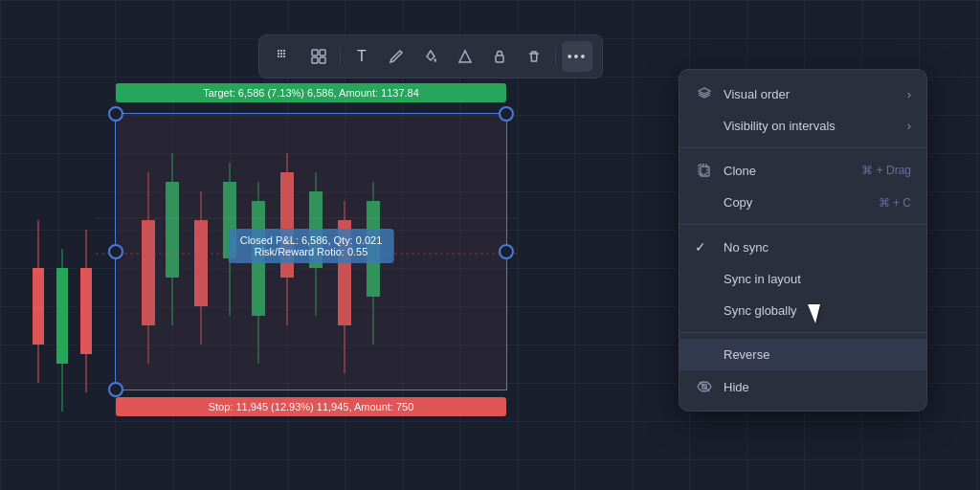 This screenshot has width=980, height=490. Describe the element at coordinates (465, 56) in the screenshot. I see `shape-tool` at that location.